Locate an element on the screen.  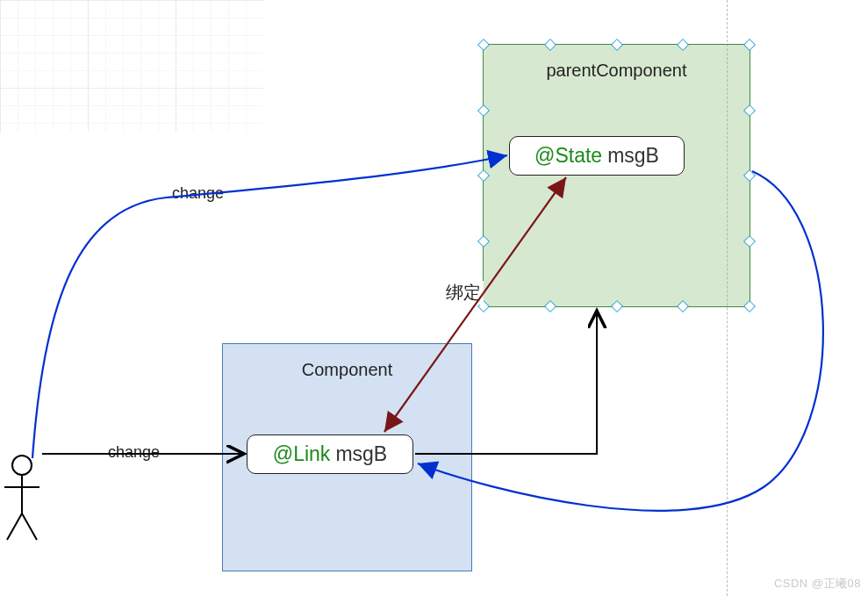
change-label-top: change is located at coordinates (198, 193).